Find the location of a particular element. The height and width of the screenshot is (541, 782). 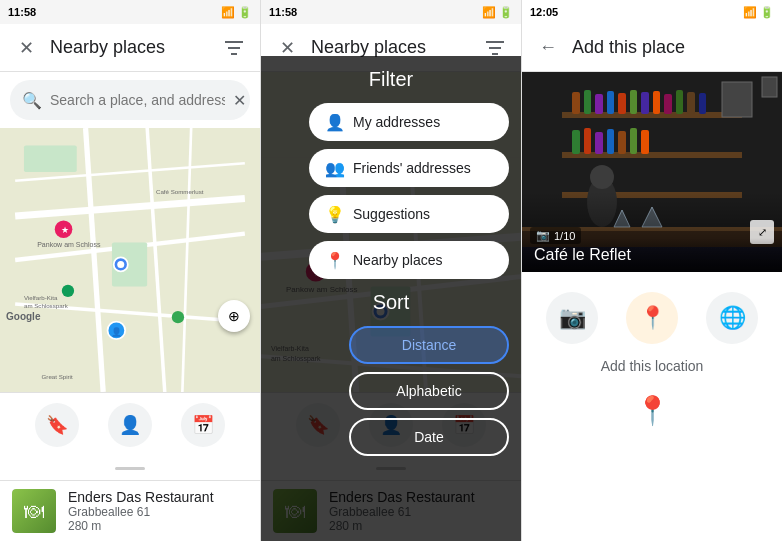

right-time: 12:05 is located at coordinates (544, 12).